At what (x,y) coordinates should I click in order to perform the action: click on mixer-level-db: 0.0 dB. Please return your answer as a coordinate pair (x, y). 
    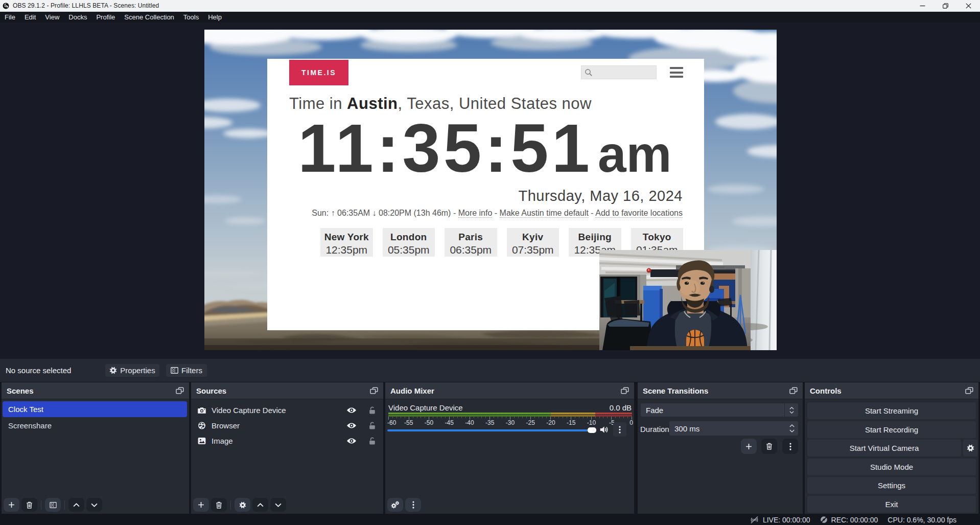
    Looking at the image, I should click on (620, 408).